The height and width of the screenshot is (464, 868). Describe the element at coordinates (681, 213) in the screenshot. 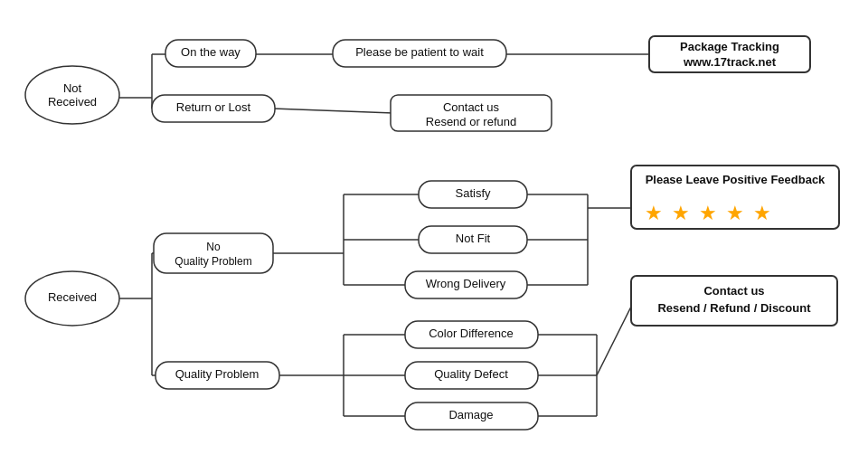

I see `star-2: ★` at that location.